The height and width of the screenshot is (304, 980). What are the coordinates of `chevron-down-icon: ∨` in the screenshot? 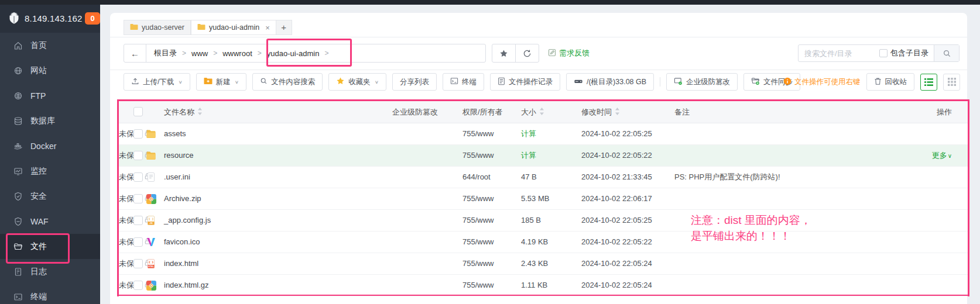 It's located at (180, 82).